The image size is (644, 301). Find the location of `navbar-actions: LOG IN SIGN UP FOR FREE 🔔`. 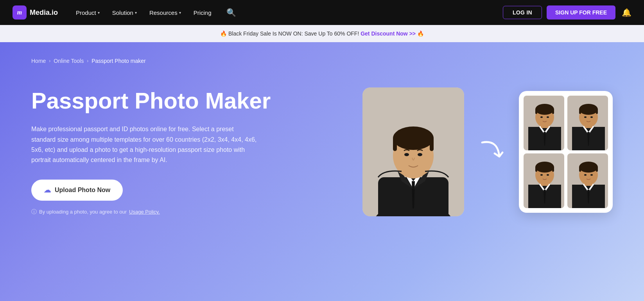

navbar-actions: LOG IN SIGN UP FOR FREE 🔔 is located at coordinates (567, 12).